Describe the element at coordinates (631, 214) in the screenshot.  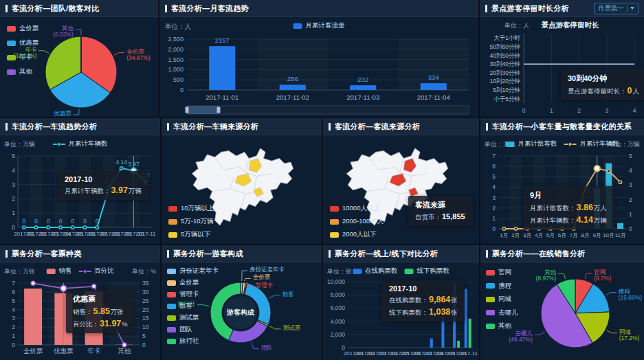
I see `chart-text: 1` at that location.